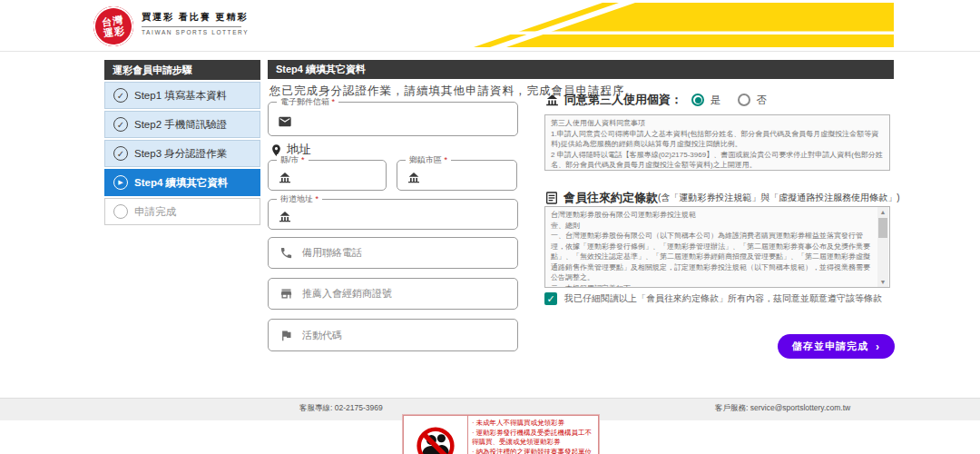 The width and height of the screenshot is (980, 454). I want to click on city-field-label: 縣/市 *, so click(292, 160).